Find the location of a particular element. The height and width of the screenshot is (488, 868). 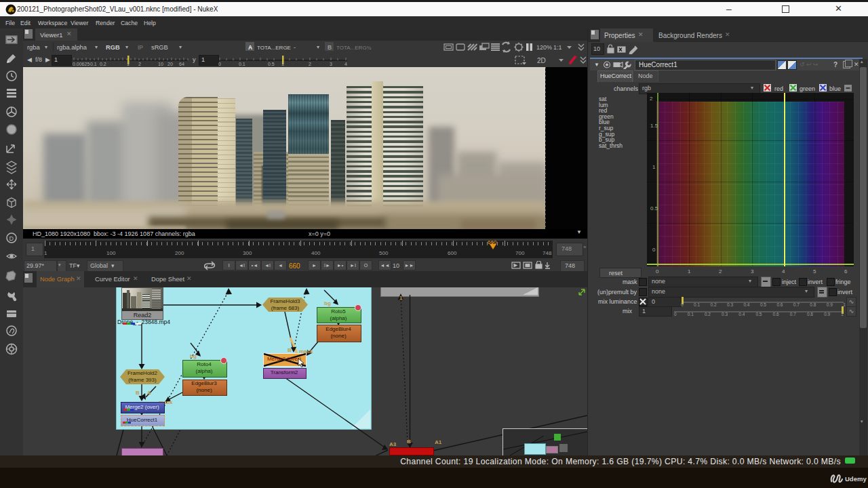

svg-text: 0.2 is located at coordinates (103, 64).